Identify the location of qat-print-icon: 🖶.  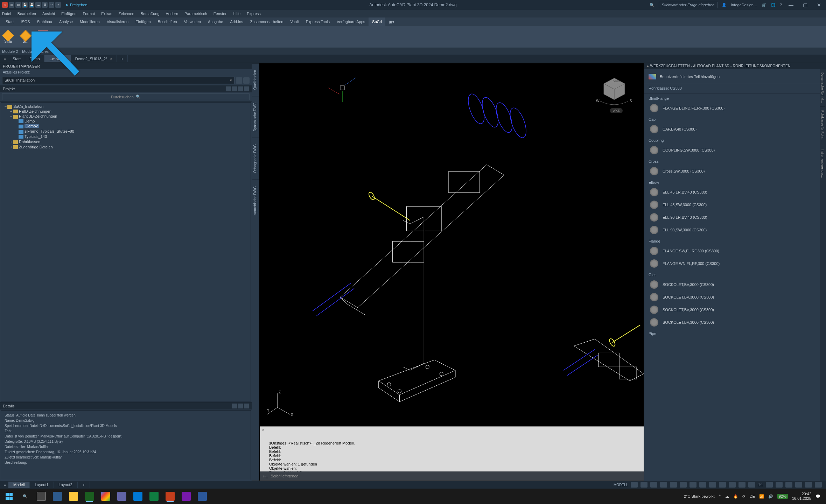
(45, 5).